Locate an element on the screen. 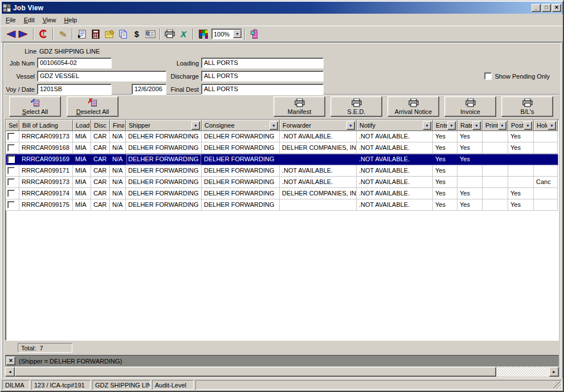  clear-filter-button: ✕ is located at coordinates (11, 361).